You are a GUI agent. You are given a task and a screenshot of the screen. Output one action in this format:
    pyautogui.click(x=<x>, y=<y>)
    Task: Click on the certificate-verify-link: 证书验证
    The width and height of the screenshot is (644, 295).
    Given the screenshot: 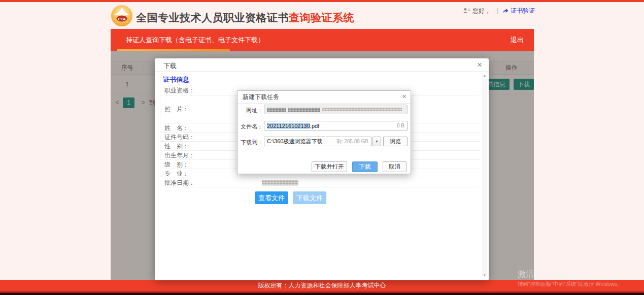 What is the action you would take?
    pyautogui.click(x=523, y=11)
    